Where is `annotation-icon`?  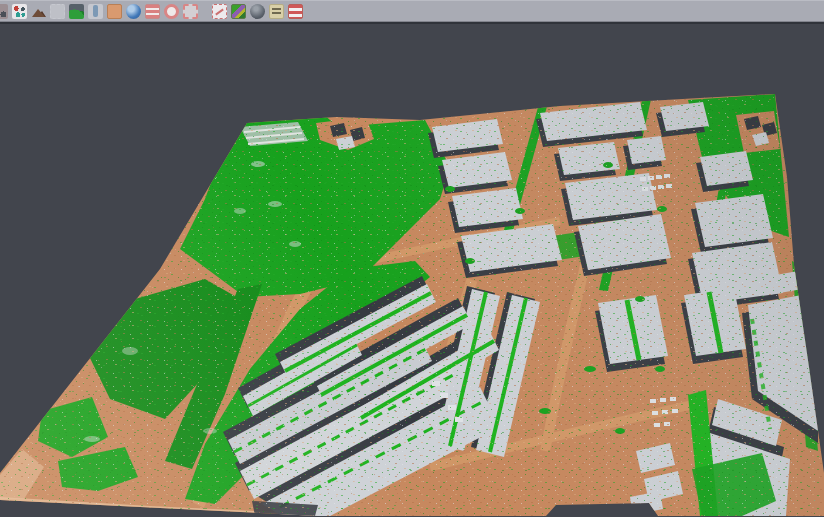 annotation-icon is located at coordinates (276, 12).